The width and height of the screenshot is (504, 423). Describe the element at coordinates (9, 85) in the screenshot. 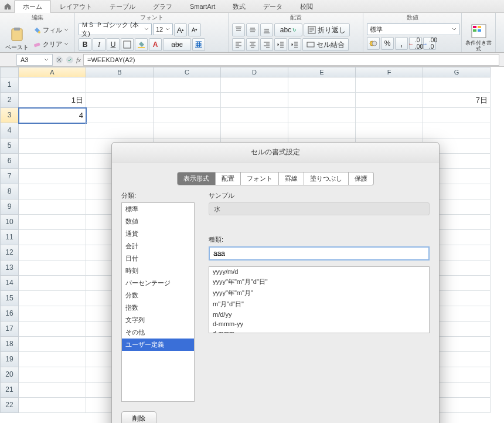

I see `row-header: 1` at that location.